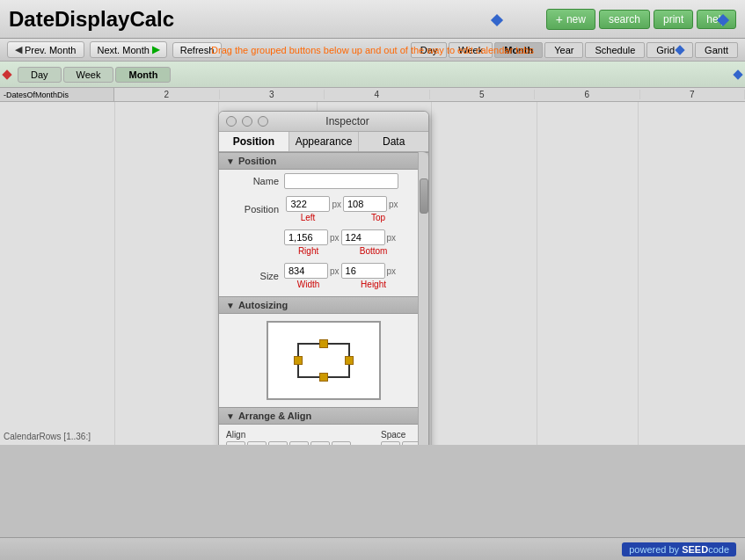 The image size is (745, 560). Describe the element at coordinates (231, 121) in the screenshot. I see `win-close-btn` at that location.